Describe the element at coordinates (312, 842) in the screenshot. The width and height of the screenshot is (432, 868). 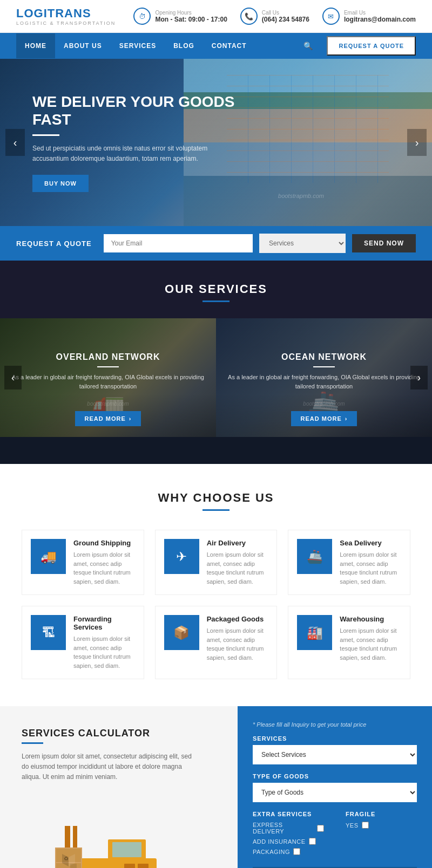
I see `insurance-checkbox` at that location.